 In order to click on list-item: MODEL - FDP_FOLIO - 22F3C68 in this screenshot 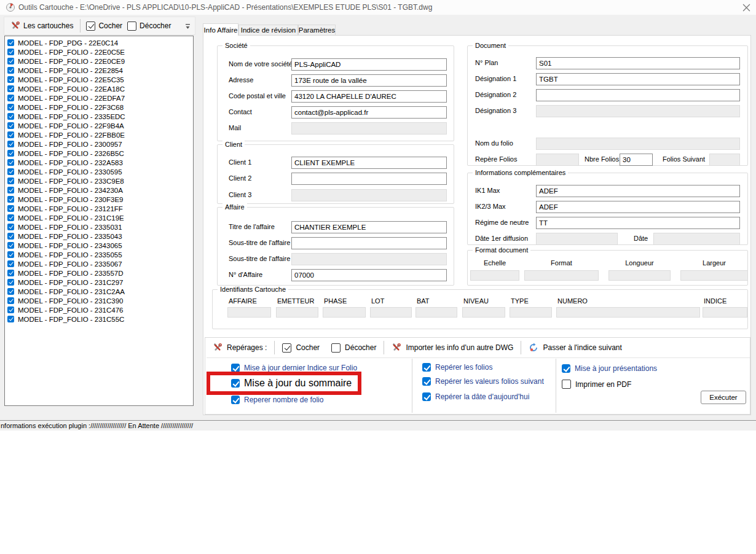, I will do `click(99, 107)`.